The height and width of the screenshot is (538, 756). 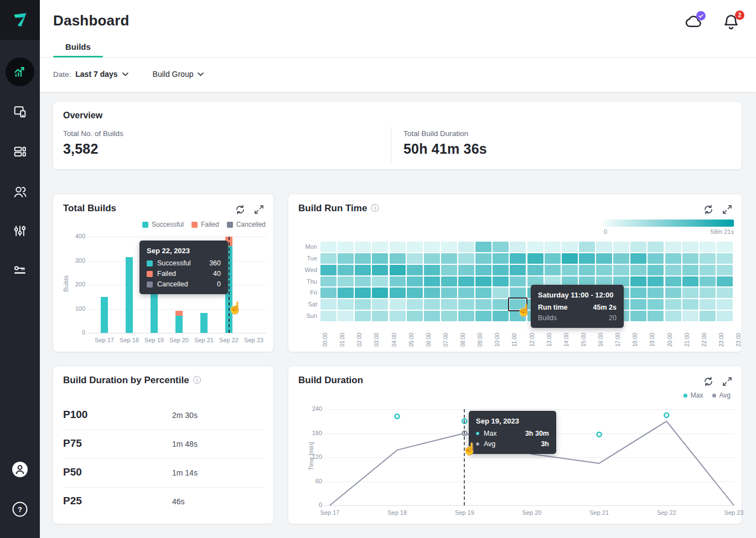 What do you see at coordinates (599, 435) in the screenshot?
I see `max-point` at bounding box center [599, 435].